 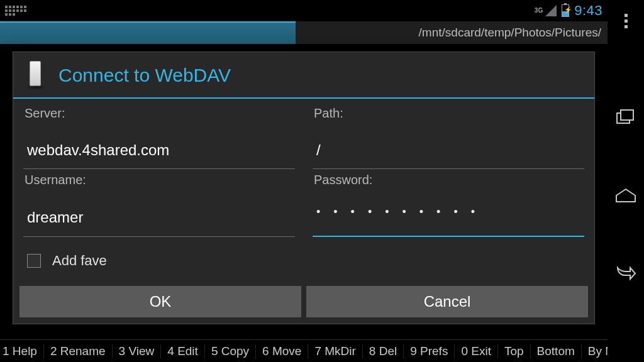 I want to click on system-nav-bar, so click(x=626, y=181).